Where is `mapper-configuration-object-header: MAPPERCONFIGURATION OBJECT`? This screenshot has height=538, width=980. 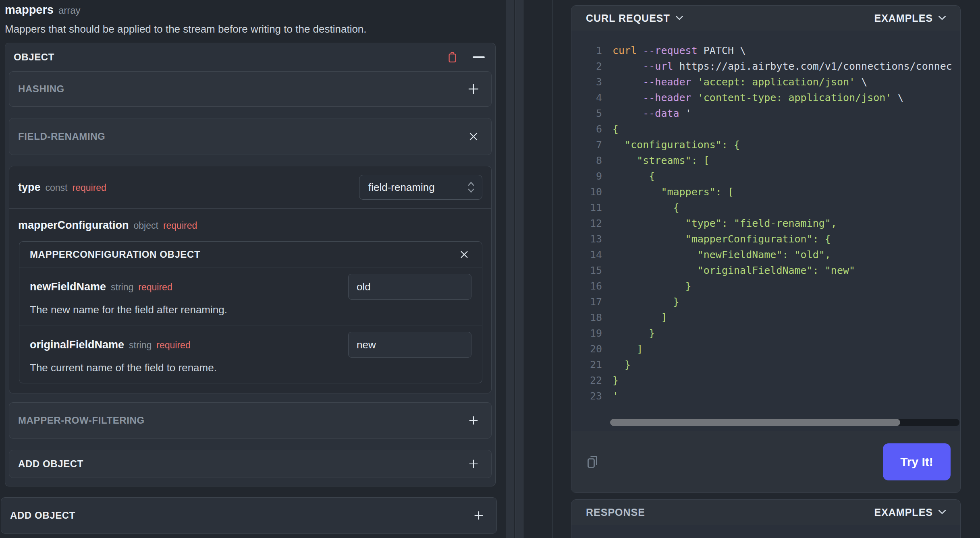
mapper-configuration-object-header: MAPPERCONFIGURATION OBJECT is located at coordinates (251, 255).